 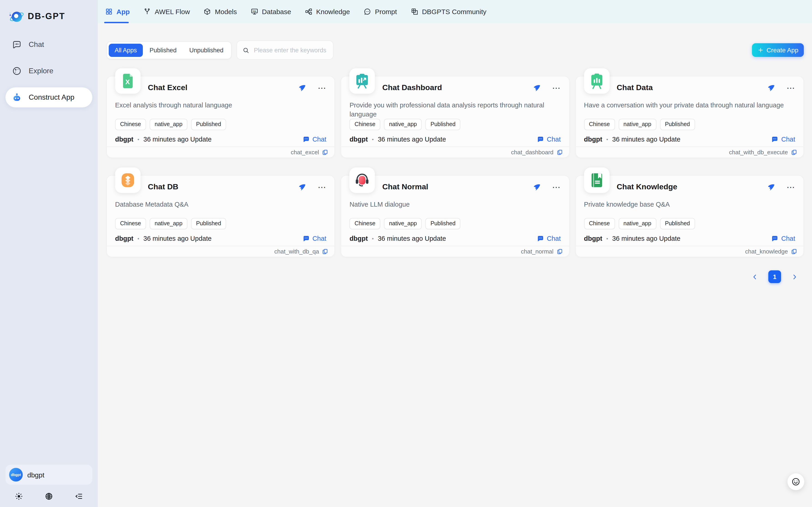 What do you see at coordinates (795, 277) in the screenshot?
I see `next-page-icon` at bounding box center [795, 277].